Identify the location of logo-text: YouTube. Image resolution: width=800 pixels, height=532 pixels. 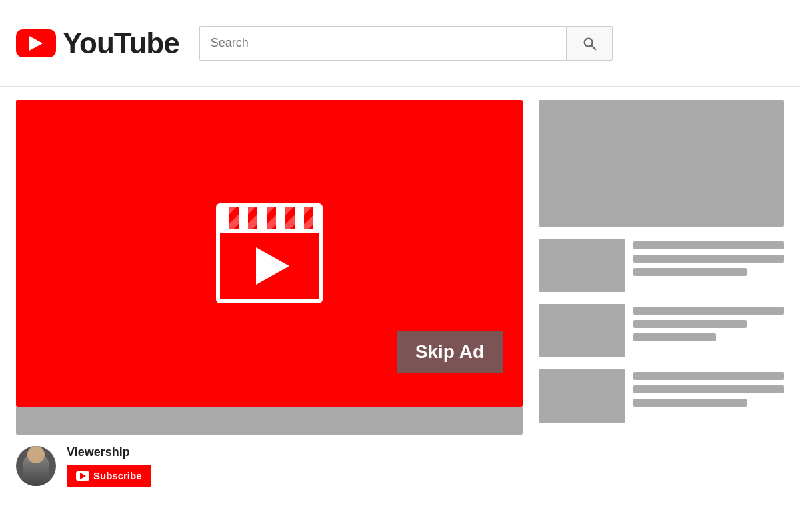
(121, 43).